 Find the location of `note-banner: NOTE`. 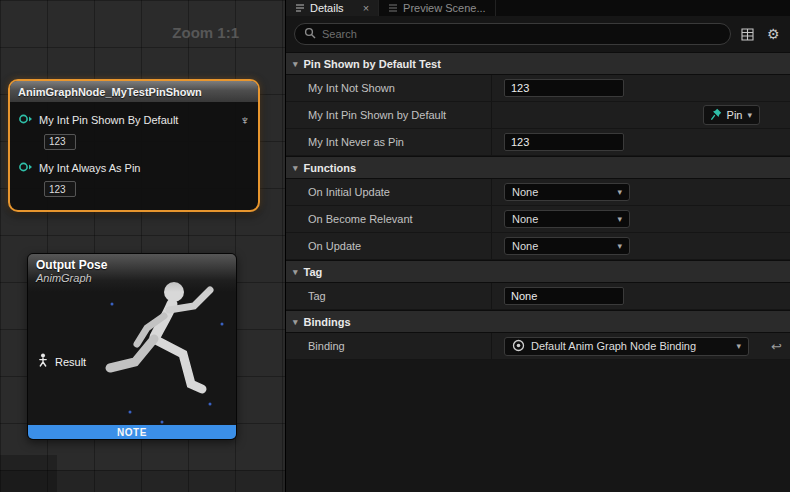

note-banner: NOTE is located at coordinates (132, 432).